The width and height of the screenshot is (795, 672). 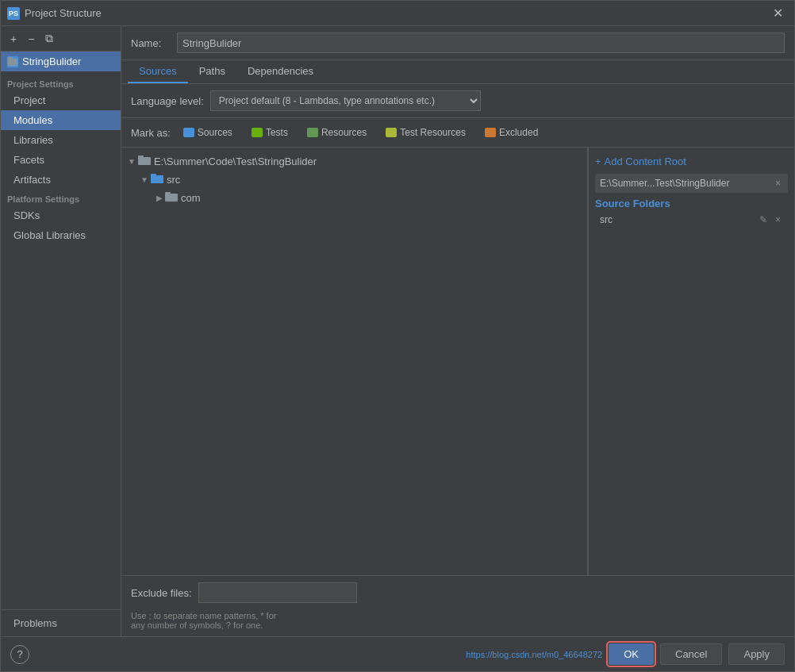 What do you see at coordinates (173, 179) in the screenshot?
I see `tree-src-label: src` at bounding box center [173, 179].